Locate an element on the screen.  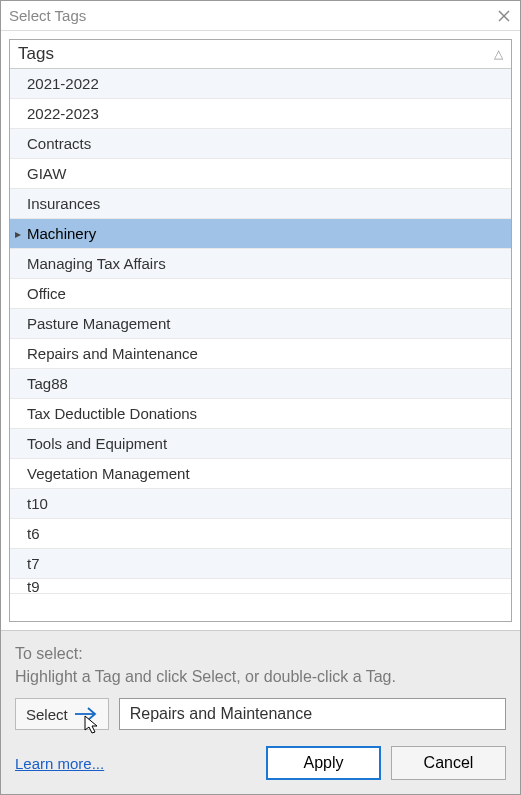
close-icon is located at coordinates (504, 16).